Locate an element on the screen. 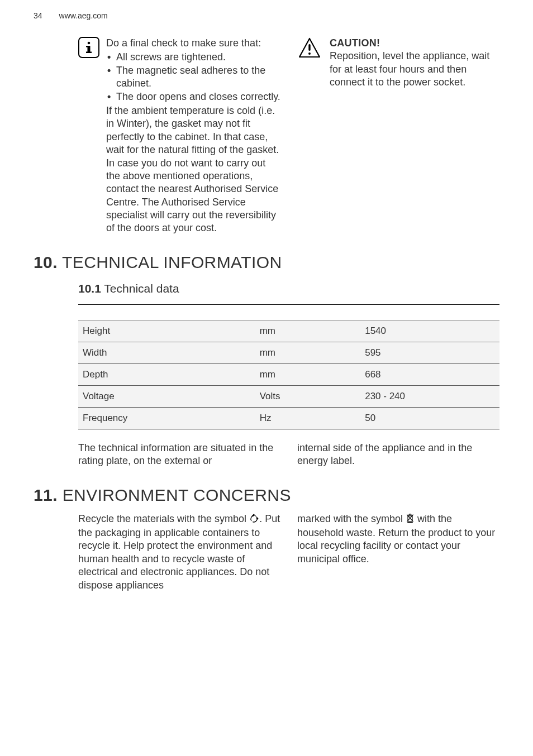 The width and height of the screenshot is (533, 756). info-bullet: The door opens and closes correctly. is located at coordinates (198, 97).